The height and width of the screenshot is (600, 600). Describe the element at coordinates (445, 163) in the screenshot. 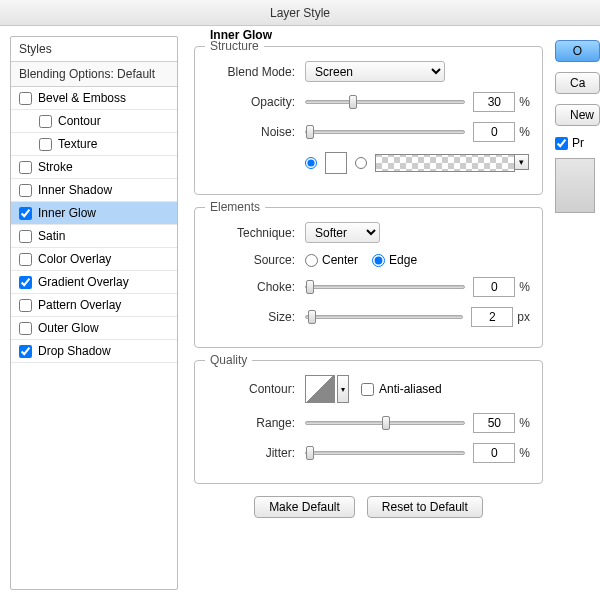

I see `gradient-swatch` at that location.